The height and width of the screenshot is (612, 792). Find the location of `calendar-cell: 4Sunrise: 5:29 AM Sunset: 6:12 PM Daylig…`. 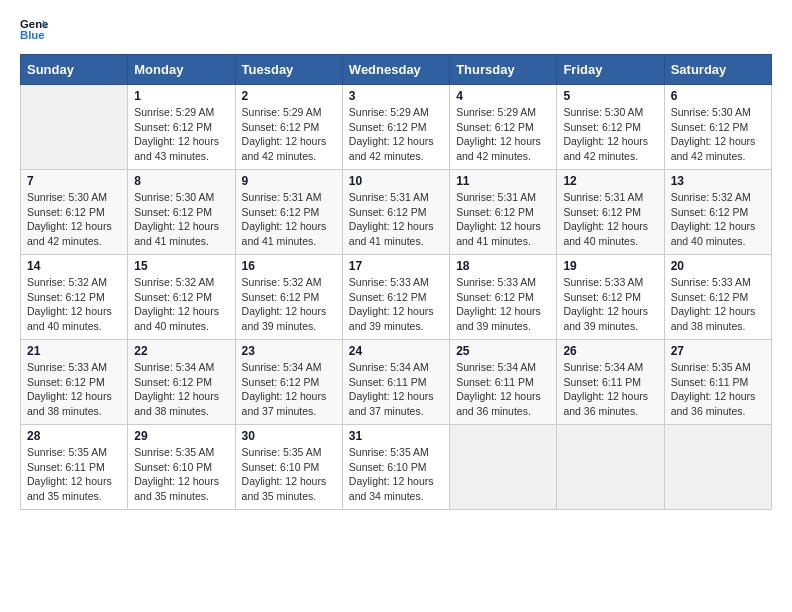

calendar-cell: 4Sunrise: 5:29 AM Sunset: 6:12 PM Daylig… is located at coordinates (504, 128).